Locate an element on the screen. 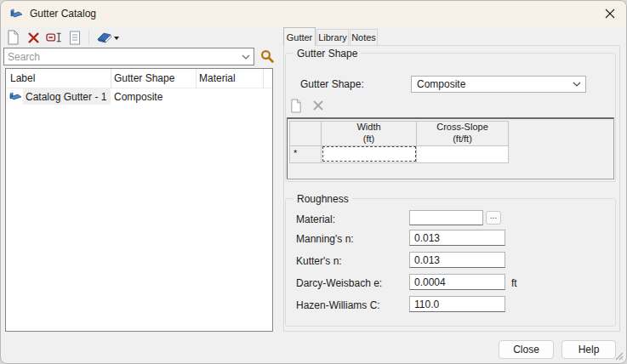 This screenshot has height=364, width=627. resize-grip is located at coordinates (618, 355).